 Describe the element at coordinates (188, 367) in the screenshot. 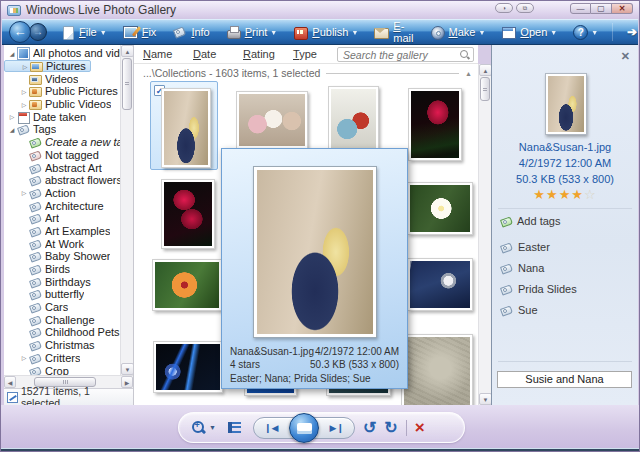

I see `thumbnail-photo` at that location.